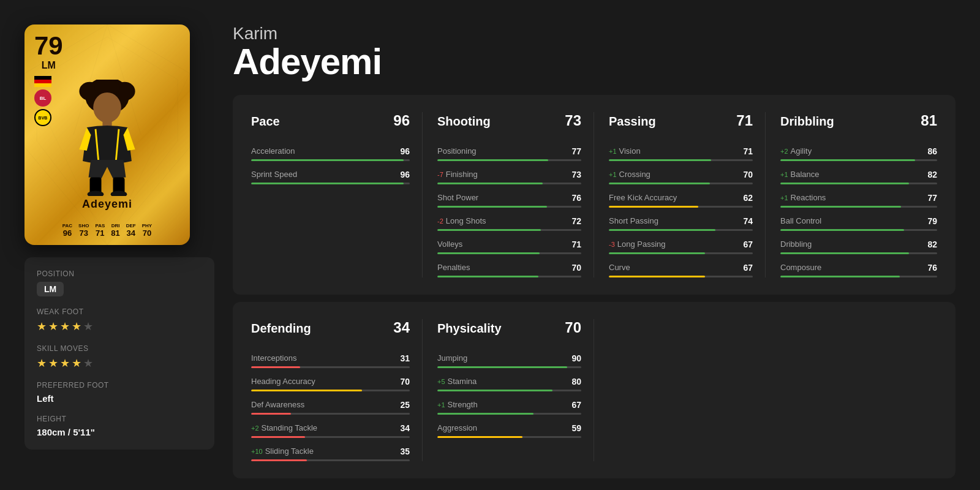 This screenshot has width=980, height=490. Describe the element at coordinates (266, 121) in the screenshot. I see `category-name: Pace` at that location.